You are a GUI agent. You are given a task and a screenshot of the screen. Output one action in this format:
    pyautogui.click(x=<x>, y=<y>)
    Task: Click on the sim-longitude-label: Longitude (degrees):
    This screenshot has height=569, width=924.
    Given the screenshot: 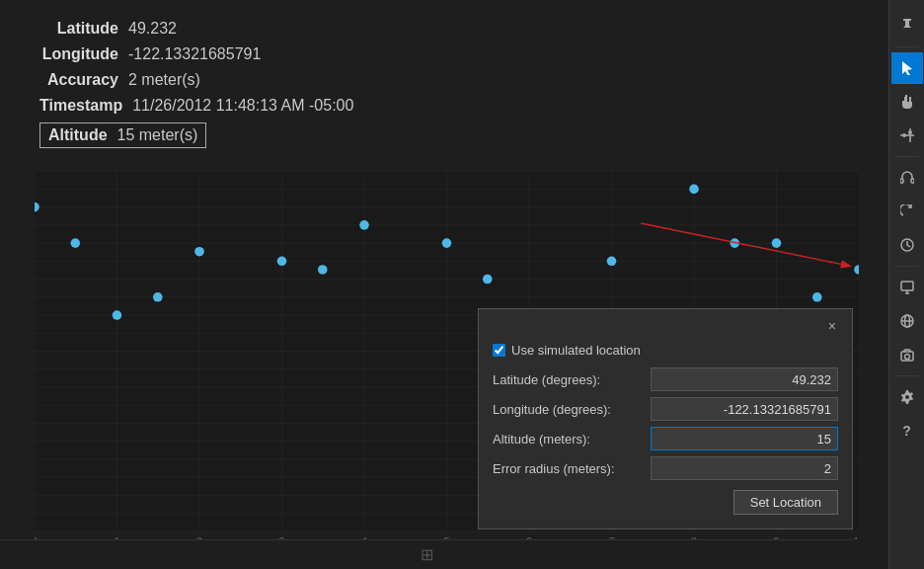 What is the action you would take?
    pyautogui.click(x=572, y=409)
    